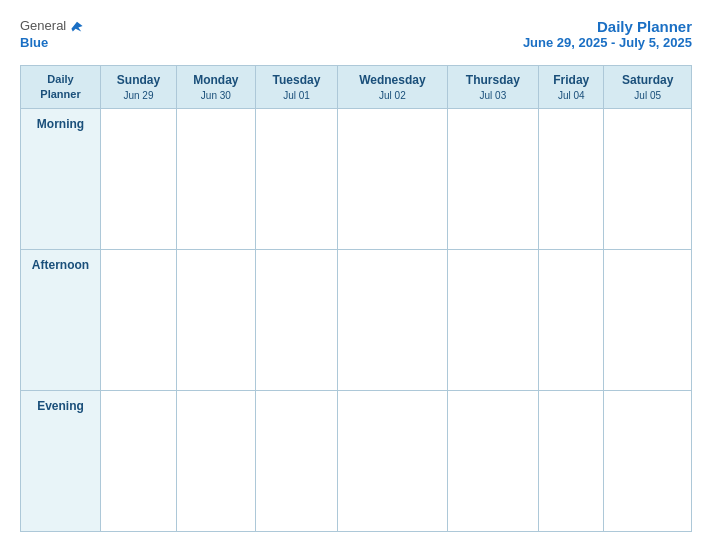  What do you see at coordinates (216, 178) in the screenshot?
I see `cell-morning-monday` at bounding box center [216, 178].